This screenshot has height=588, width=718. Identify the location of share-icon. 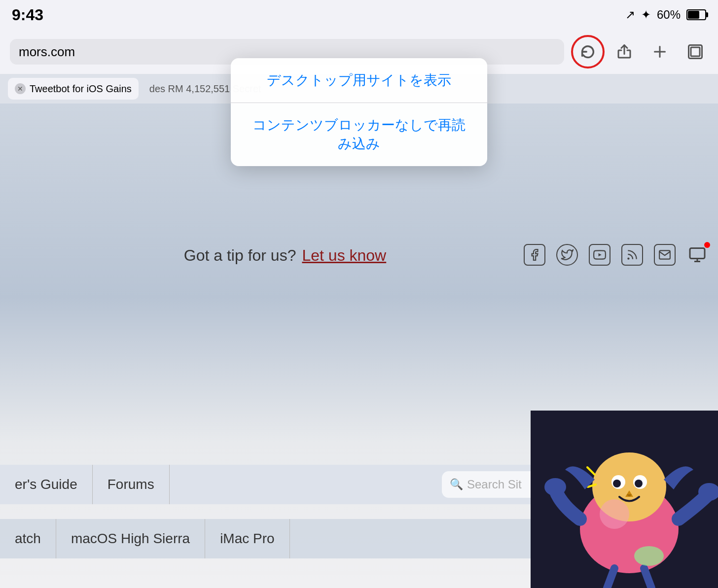
(624, 52).